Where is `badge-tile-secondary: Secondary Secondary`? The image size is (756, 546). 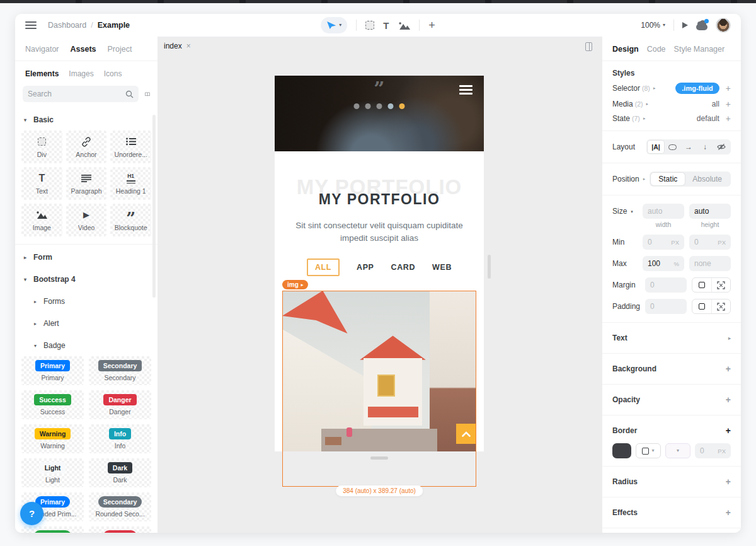 badge-tile-secondary: Secondary Secondary is located at coordinates (120, 371).